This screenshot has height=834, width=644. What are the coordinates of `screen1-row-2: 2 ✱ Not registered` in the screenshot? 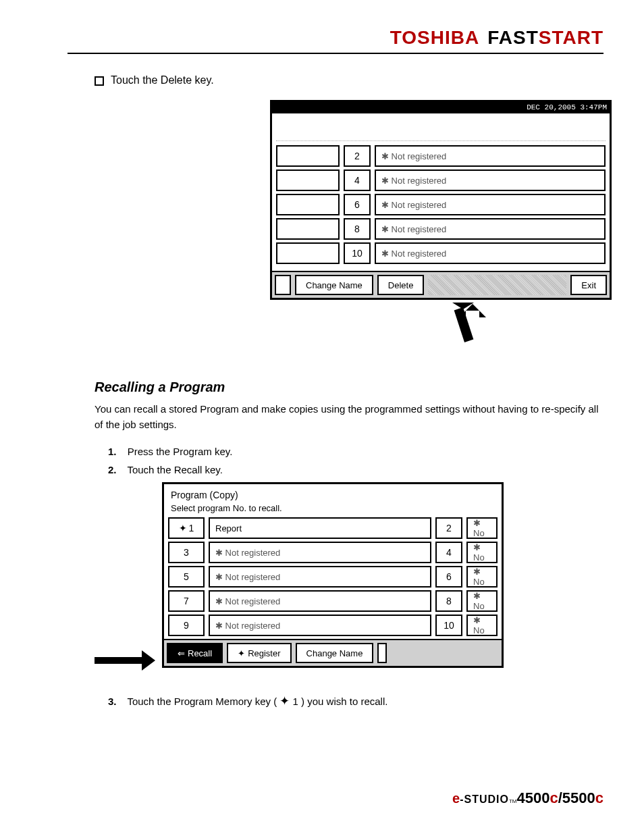 It's located at (441, 156).